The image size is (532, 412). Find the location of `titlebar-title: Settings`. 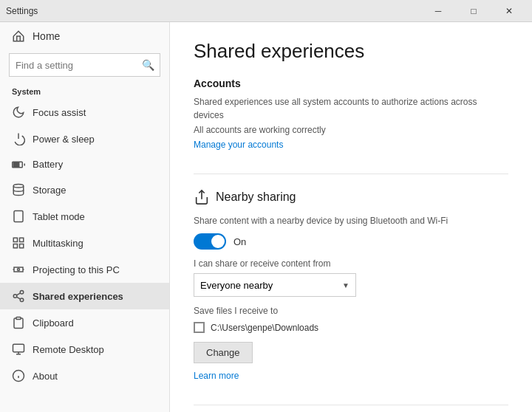

titlebar-title: Settings is located at coordinates (214, 11).